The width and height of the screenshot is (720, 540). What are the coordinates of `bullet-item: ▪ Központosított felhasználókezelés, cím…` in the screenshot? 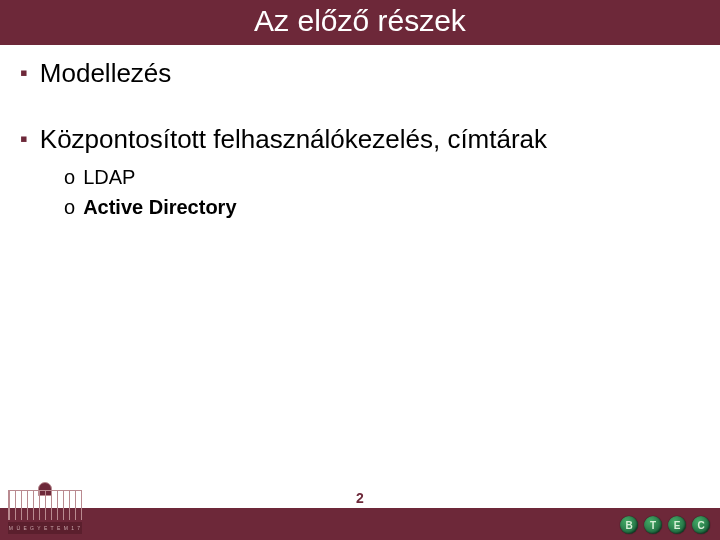 It's located at (360, 139).